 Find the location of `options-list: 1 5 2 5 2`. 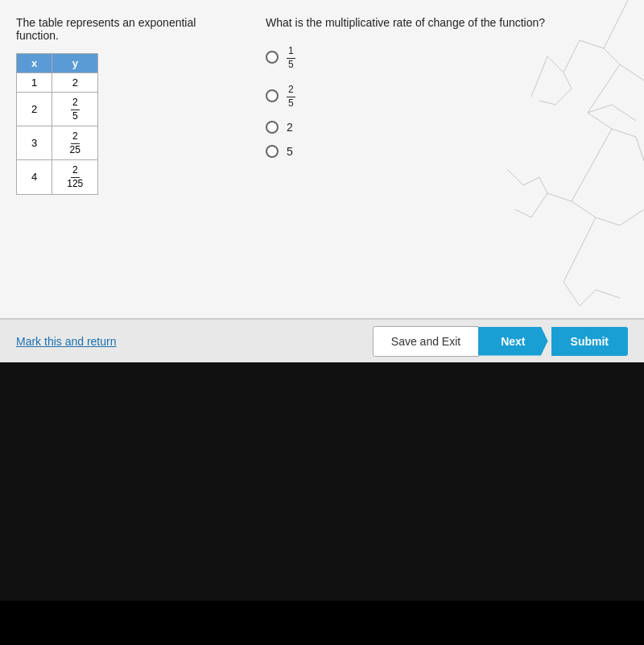

options-list: 1 5 2 5 2 is located at coordinates (447, 101).